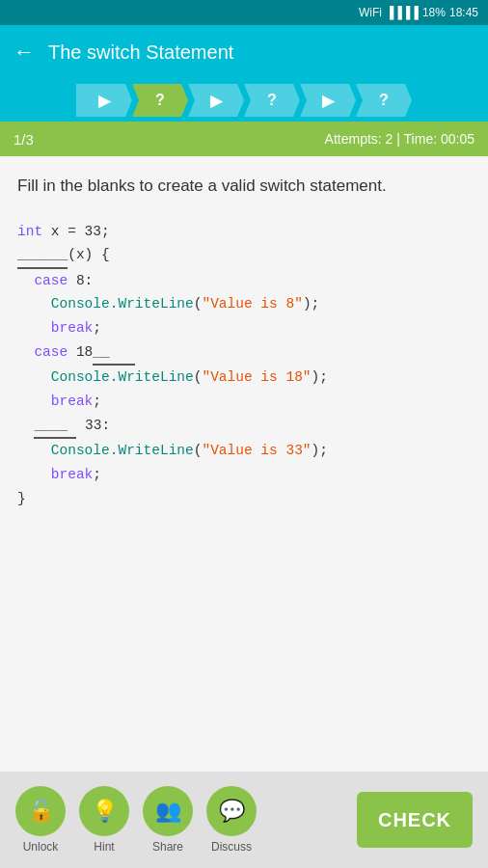 The height and width of the screenshot is (868, 488). Describe the element at coordinates (244, 328) in the screenshot. I see `code-line-5: break;` at that location.